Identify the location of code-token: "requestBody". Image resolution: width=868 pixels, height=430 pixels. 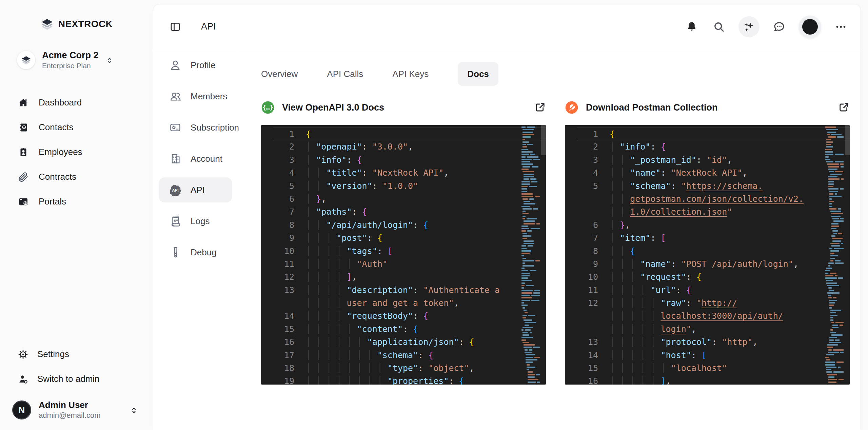
(380, 316).